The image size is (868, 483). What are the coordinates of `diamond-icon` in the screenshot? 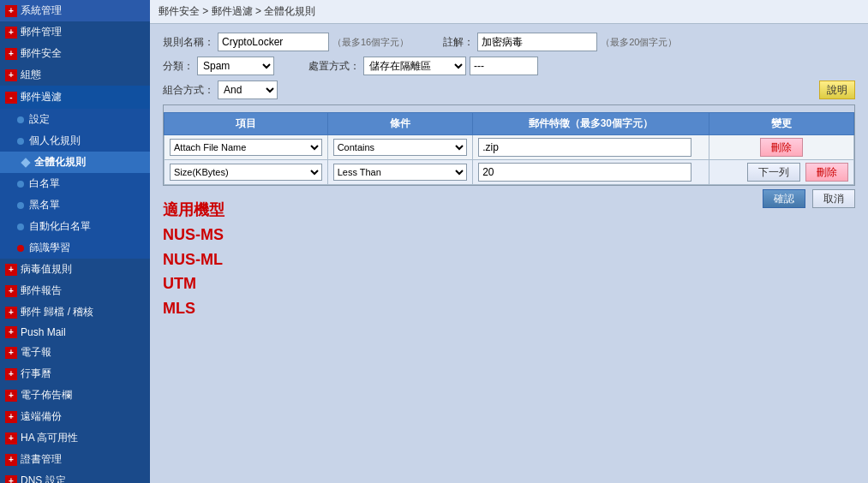 It's located at (26, 163).